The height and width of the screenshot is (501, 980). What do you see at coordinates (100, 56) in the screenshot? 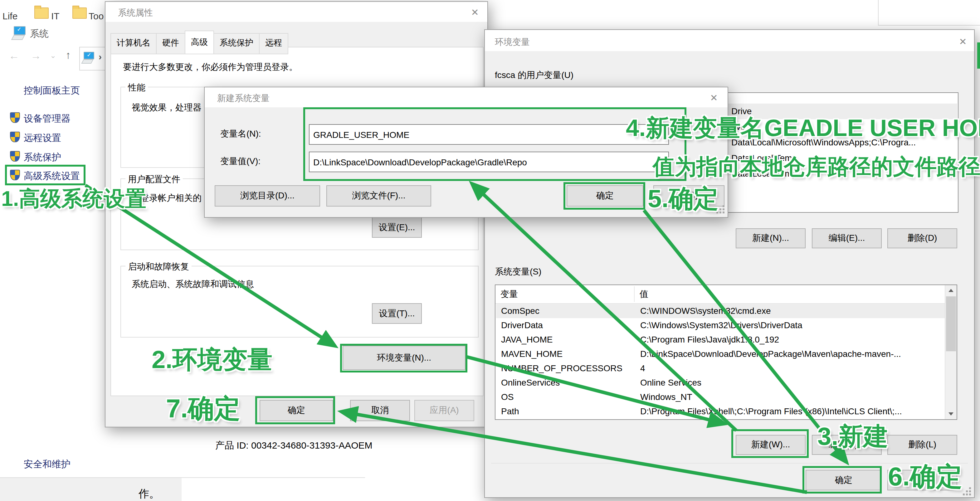
I see `breadcrumb-chevron-icon: ›` at bounding box center [100, 56].